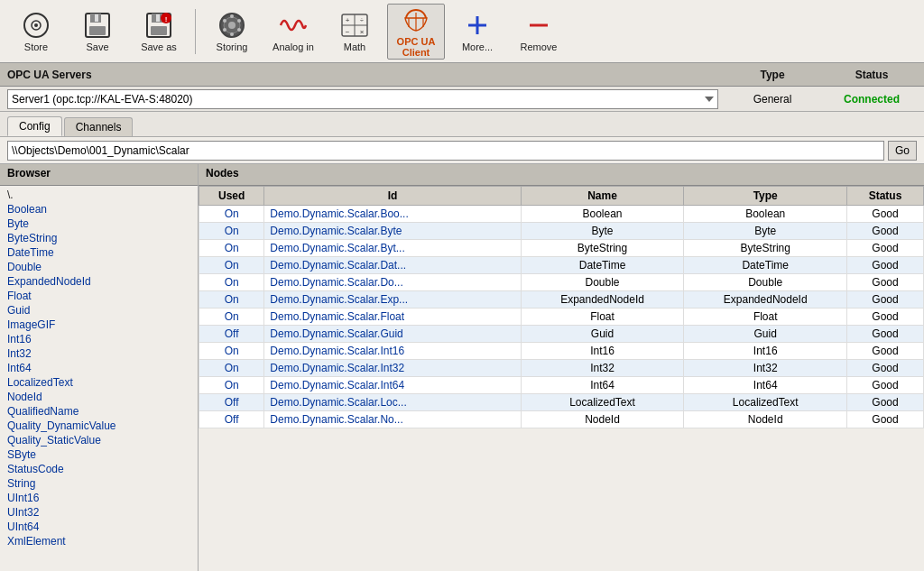 The image size is (924, 571). What do you see at coordinates (416, 32) in the screenshot?
I see `opcua-button: OPC UA Client` at bounding box center [416, 32].